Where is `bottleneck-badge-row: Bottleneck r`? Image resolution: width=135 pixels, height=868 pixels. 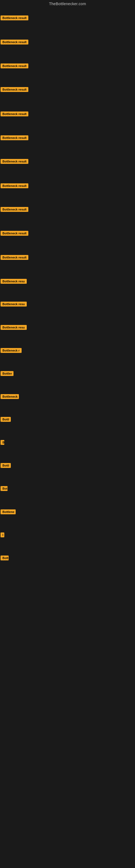
bottleneck-badge-row: Bottleneck r is located at coordinates (11, 351).